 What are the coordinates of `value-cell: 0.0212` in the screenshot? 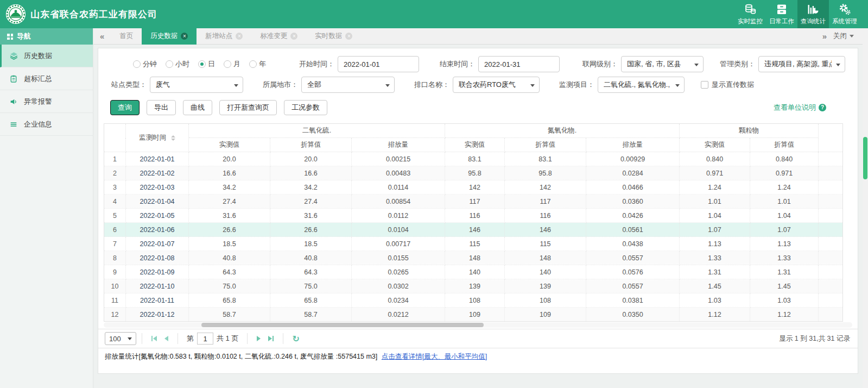 It's located at (398, 315).